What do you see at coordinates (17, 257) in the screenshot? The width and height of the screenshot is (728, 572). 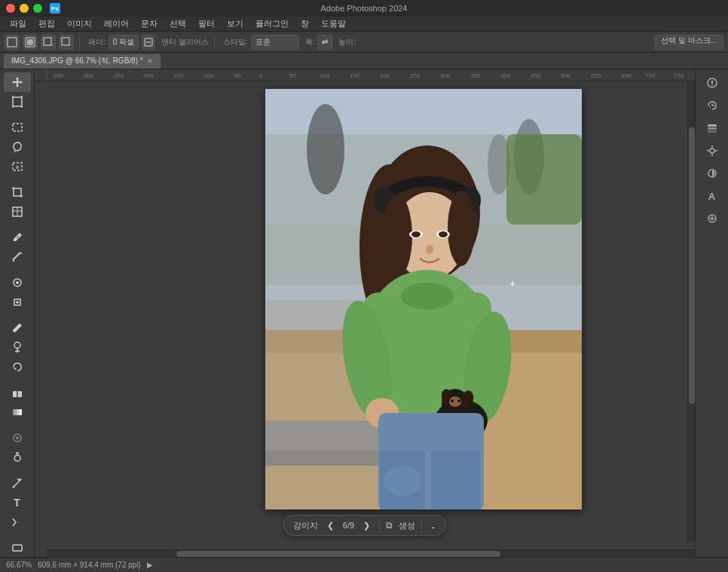 I see `ruler-measure-tool` at bounding box center [17, 257].